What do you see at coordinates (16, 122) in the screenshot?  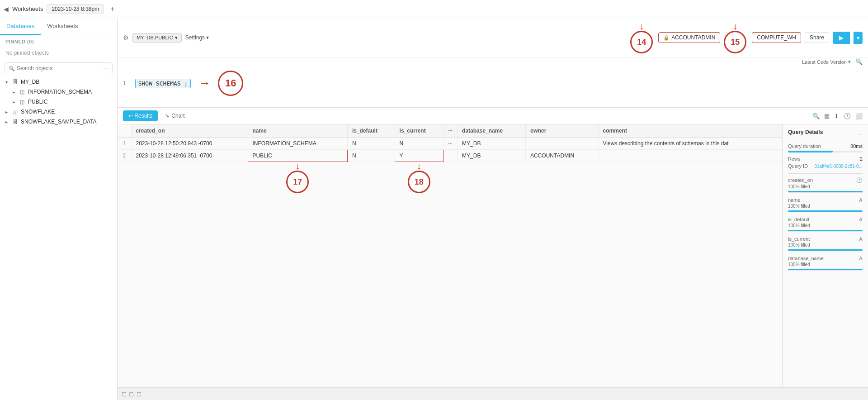 I see `sample-db-icon: 🗄` at bounding box center [16, 122].